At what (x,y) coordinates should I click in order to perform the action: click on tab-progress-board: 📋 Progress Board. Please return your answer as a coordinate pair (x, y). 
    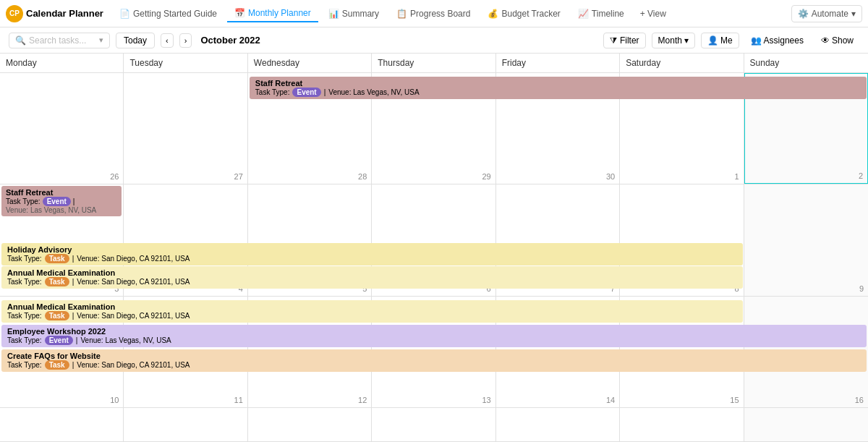
    Looking at the image, I should click on (433, 14).